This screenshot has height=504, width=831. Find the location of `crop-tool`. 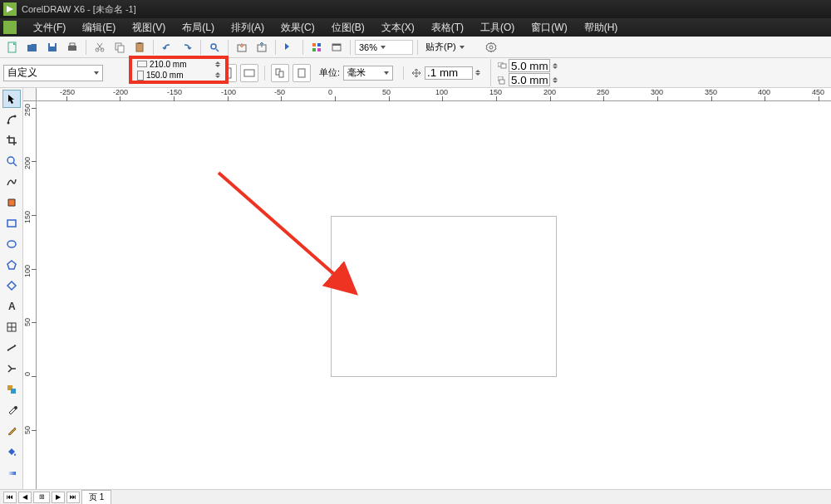

crop-tool is located at coordinates (12, 140).